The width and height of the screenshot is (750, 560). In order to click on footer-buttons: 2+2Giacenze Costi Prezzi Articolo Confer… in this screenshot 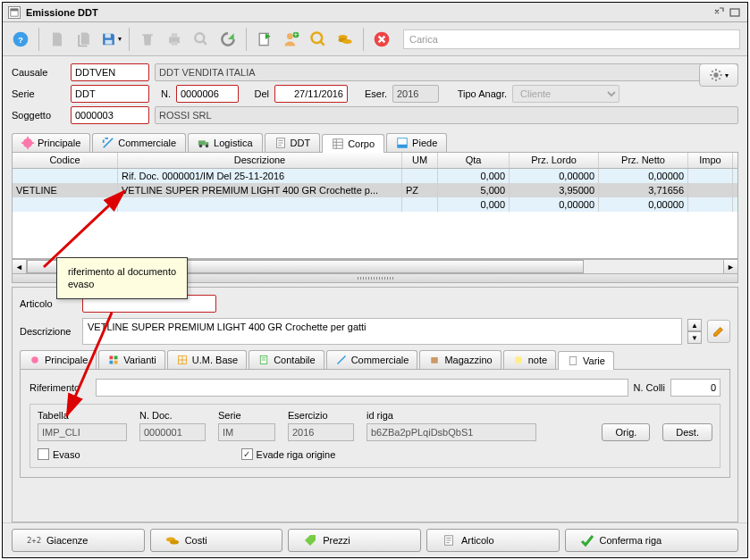, I will do `click(375, 539)`.